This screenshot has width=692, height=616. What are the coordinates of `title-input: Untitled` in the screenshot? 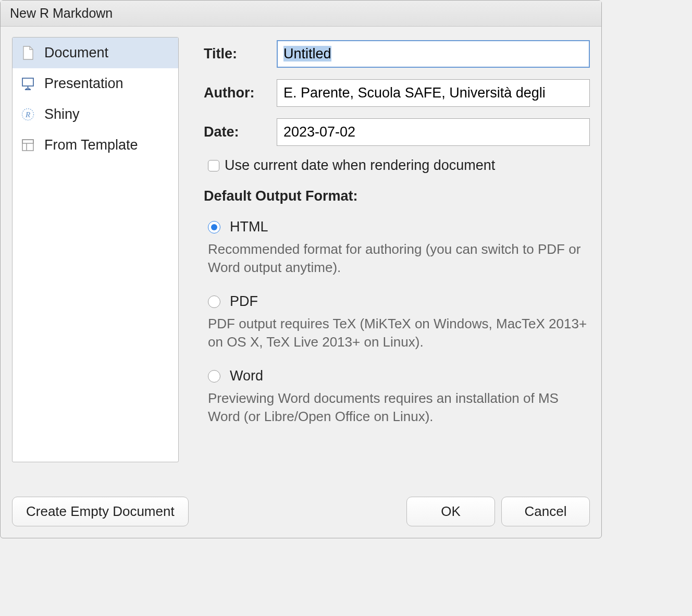 It's located at (434, 54).